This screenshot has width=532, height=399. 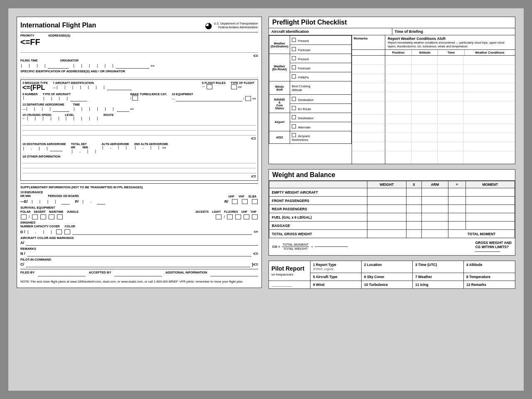 I want to click on wb-cg-formula: CG = TOTAL MOMENT TOTAL WEIGHT =, so click(x=310, y=247).